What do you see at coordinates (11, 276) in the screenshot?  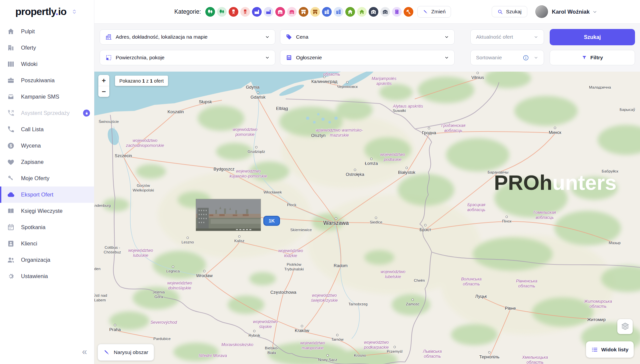 I see `gear-icon` at bounding box center [11, 276].